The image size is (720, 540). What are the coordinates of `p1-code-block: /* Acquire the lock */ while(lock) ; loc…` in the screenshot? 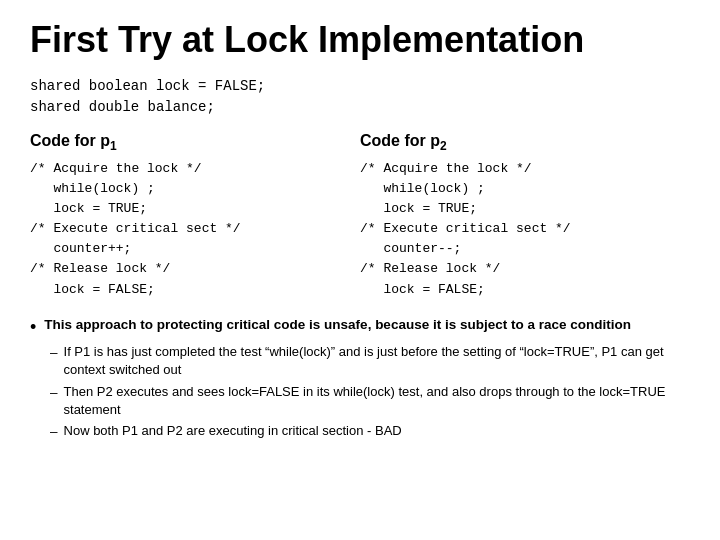 It's located at (195, 230).